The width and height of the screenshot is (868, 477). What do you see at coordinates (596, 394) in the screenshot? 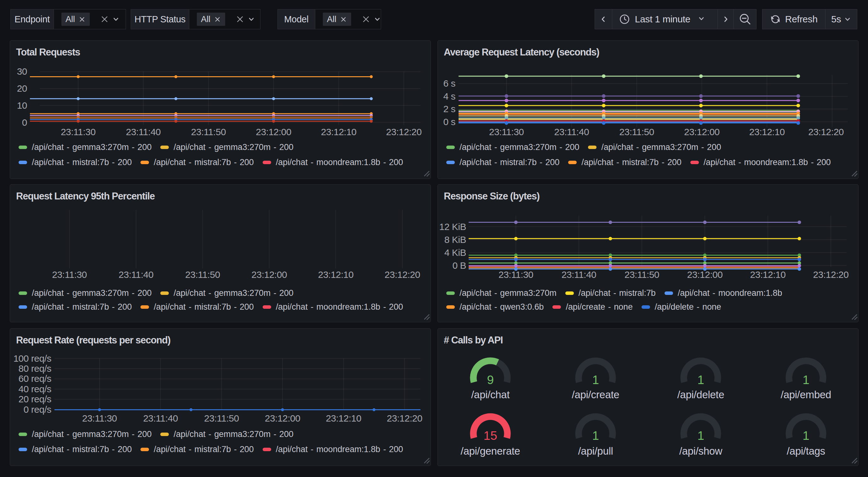
I see `svg-text: /api/create` at bounding box center [596, 394].